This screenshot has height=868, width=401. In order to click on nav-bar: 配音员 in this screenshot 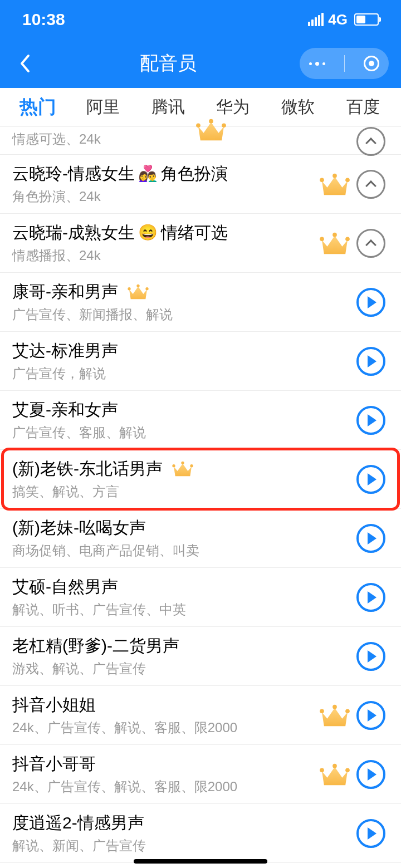, I will do `click(200, 63)`.